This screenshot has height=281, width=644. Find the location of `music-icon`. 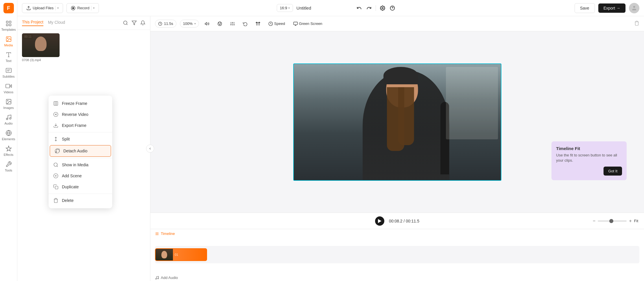

music-icon is located at coordinates (157, 278).